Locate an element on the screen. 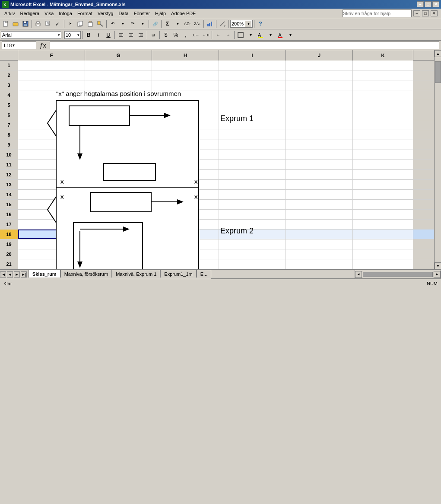 This screenshot has height=504, width=441. cell-f13 is located at coordinates (52, 185).